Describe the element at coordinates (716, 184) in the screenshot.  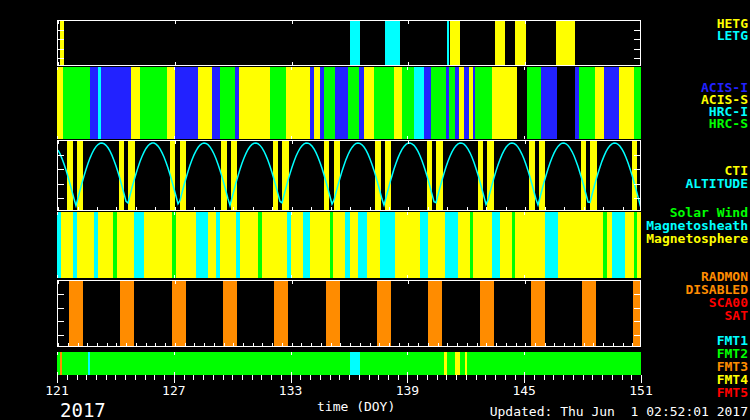
I see `row-label-altitude: ALTITUDE` at that location.